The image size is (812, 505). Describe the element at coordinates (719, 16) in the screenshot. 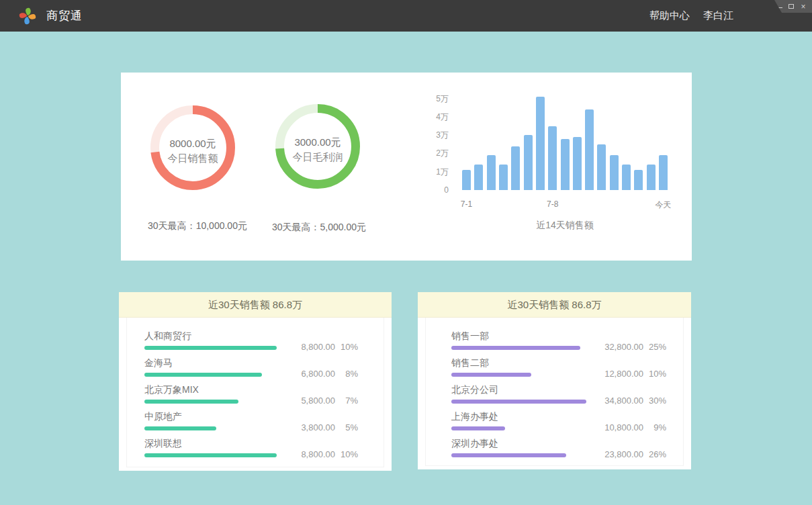

I see `username: 李白江` at that location.